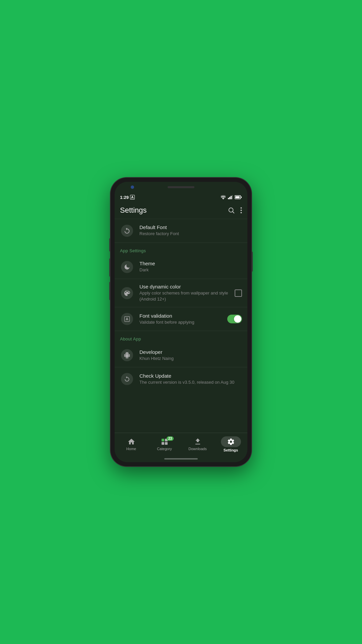 The height and width of the screenshot is (644, 362). What do you see at coordinates (127, 197) in the screenshot?
I see `status-time: 1:29 A` at bounding box center [127, 197].